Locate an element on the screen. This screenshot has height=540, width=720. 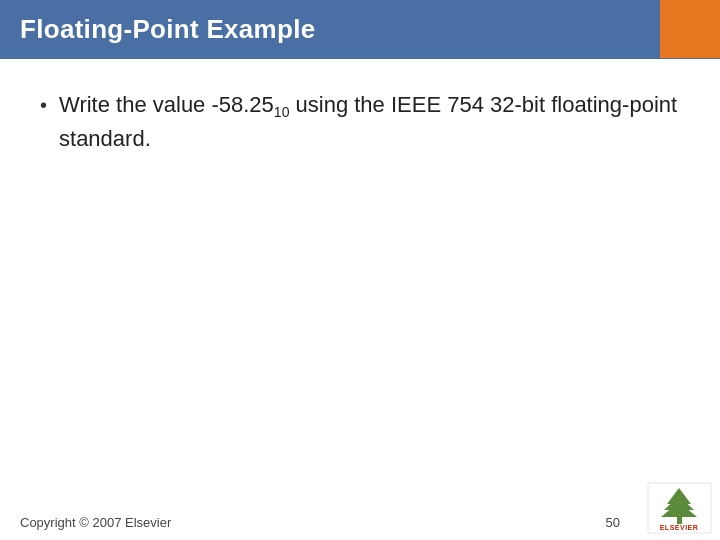
bullet-item: • Write the value -58.2510 using the IEE… is located at coordinates (360, 122).